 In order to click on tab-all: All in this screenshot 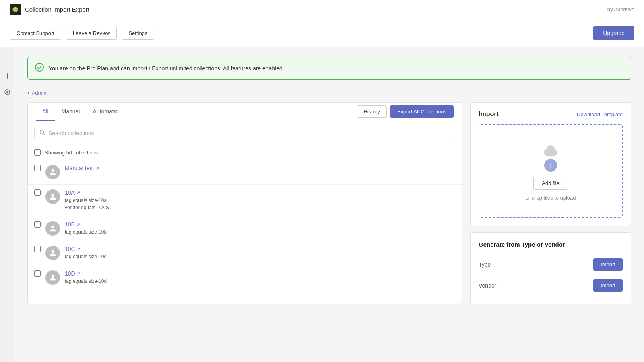, I will do `click(45, 112)`.